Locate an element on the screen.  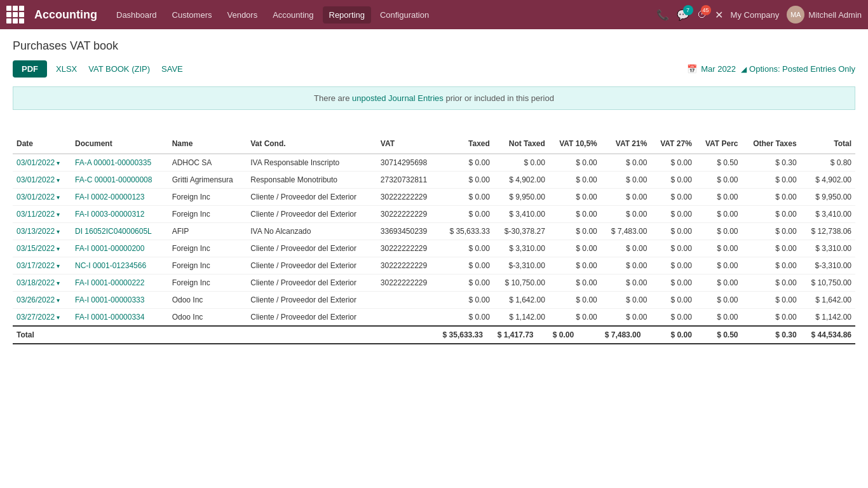
messages-badge: 7 is located at coordinates (688, 10).